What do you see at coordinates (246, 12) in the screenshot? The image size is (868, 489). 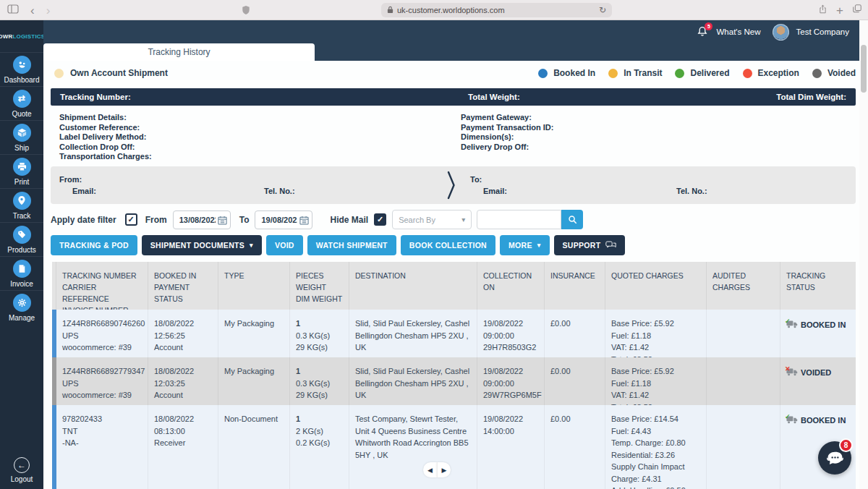 I see `privacy-shield-icon` at bounding box center [246, 12].